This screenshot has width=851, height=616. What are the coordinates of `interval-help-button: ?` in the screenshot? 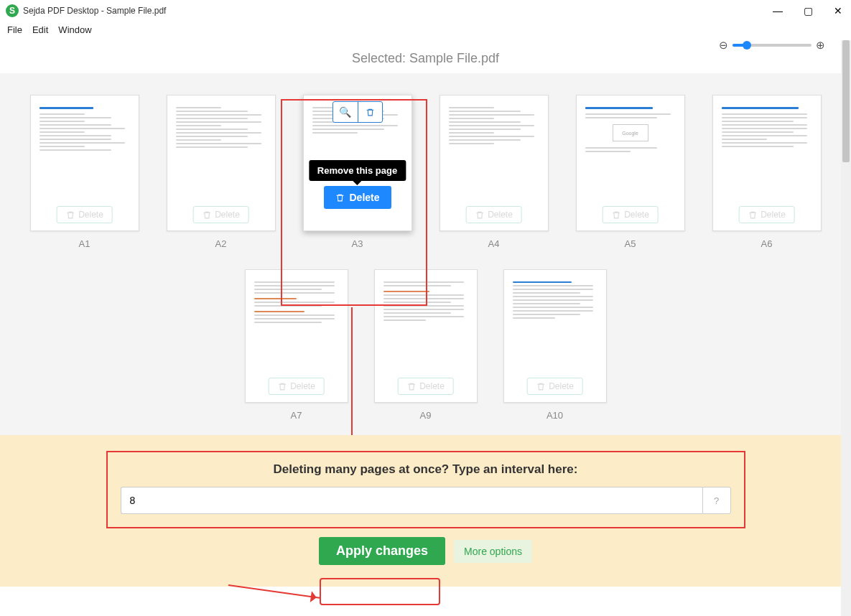 It's located at (717, 500).